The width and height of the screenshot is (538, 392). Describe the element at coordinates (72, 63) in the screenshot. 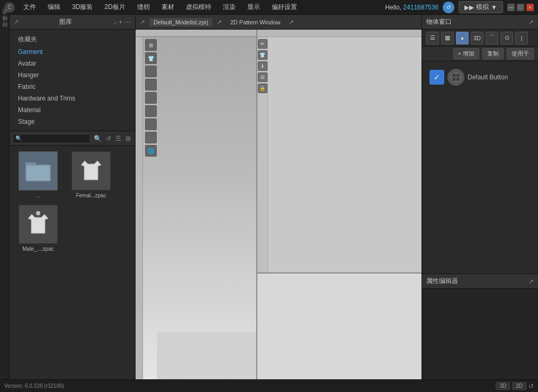

I see `nav-avatar: Avatar` at that location.